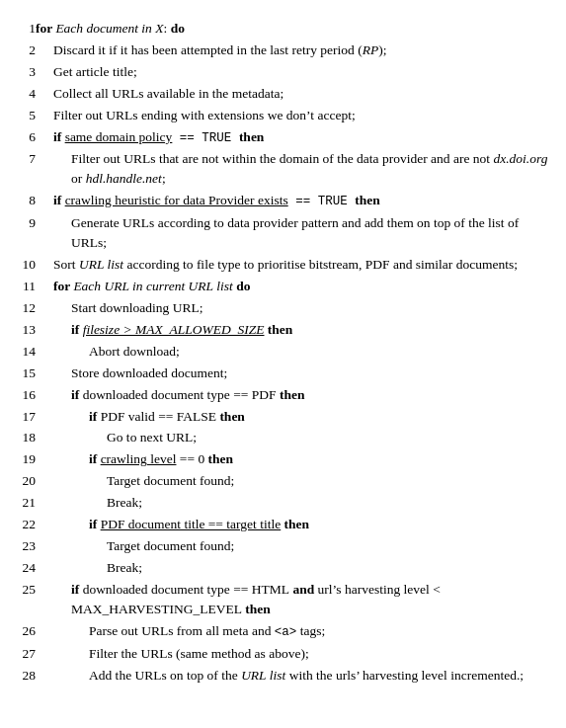  I want to click on line-content: Parse out URLs from all meta and <a> tag…, so click(294, 632).